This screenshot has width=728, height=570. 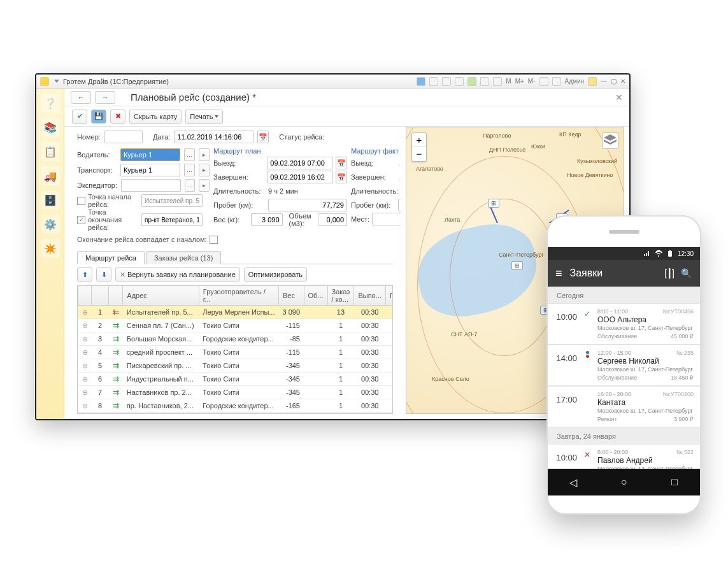 I want to click on table-row: ⊕5⇉Пискаревский пр. ...Токио Сити-345100…, so click(x=236, y=366).